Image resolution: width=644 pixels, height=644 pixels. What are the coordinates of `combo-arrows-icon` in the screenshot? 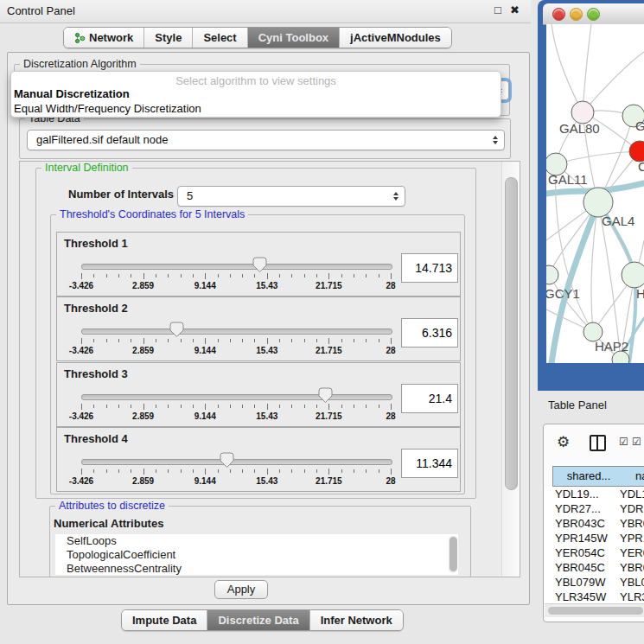 It's located at (396, 196).